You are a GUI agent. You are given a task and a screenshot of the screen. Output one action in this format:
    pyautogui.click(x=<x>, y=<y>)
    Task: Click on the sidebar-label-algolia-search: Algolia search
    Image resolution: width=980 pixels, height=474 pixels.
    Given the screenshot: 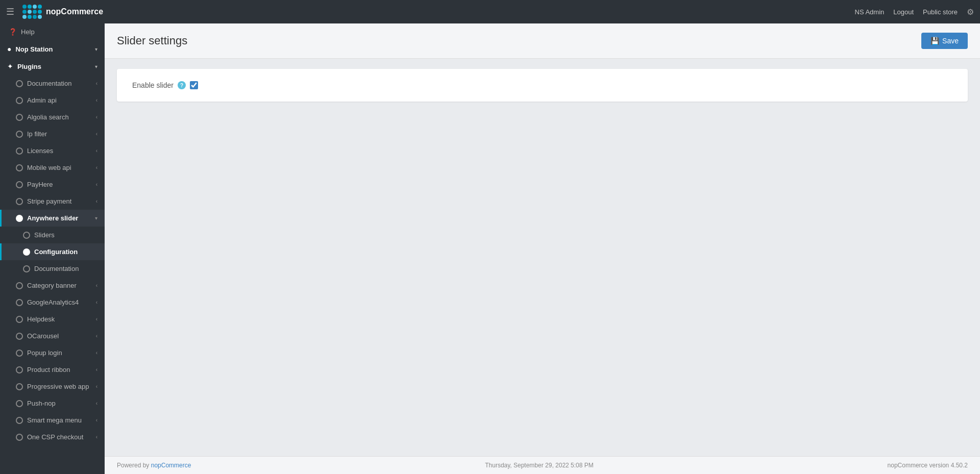 What is the action you would take?
    pyautogui.click(x=61, y=117)
    